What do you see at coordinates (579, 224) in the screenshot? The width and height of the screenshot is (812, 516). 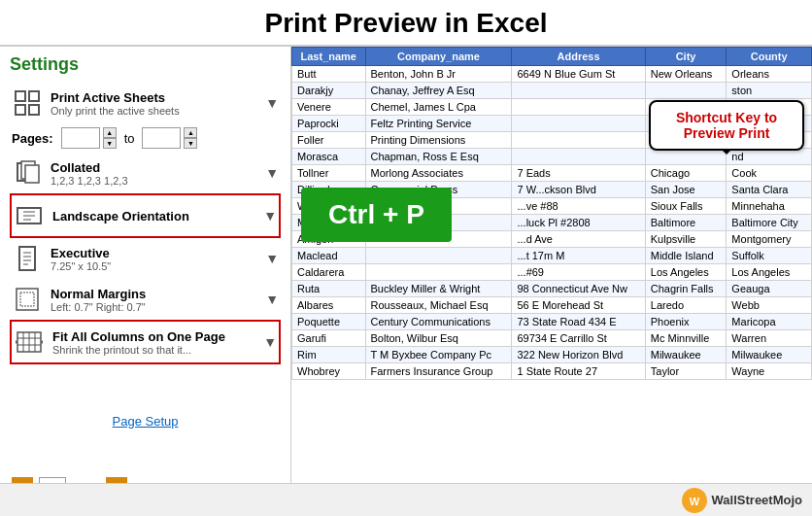 I see `table-cell: ...luck Pl #2808` at bounding box center [579, 224].